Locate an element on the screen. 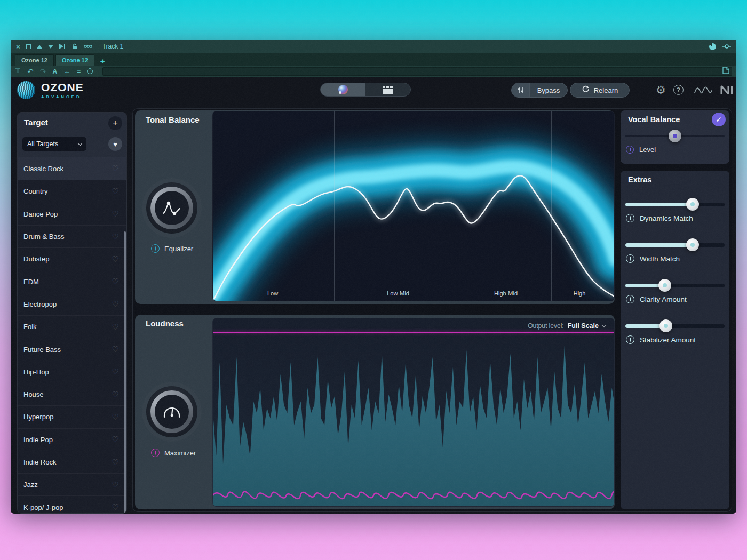 This screenshot has width=747, height=560. close-icon: × is located at coordinates (18, 47).